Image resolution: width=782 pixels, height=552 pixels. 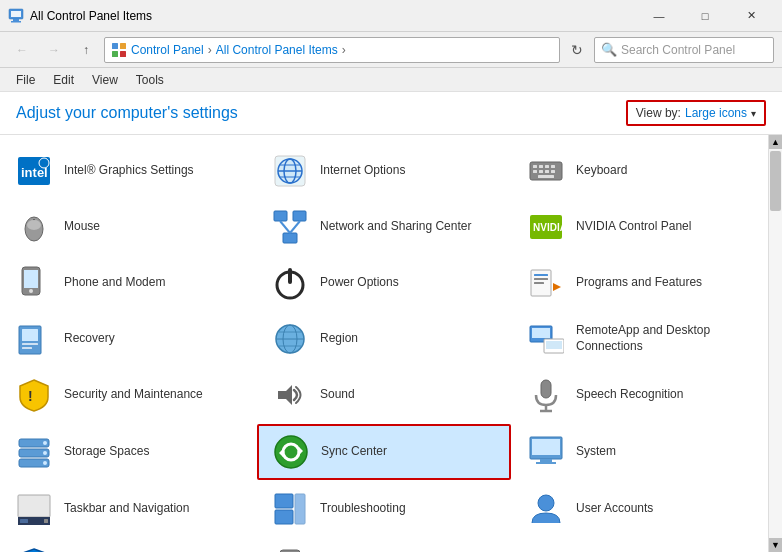 I want to click on power-options-icon, so click(x=290, y=283).